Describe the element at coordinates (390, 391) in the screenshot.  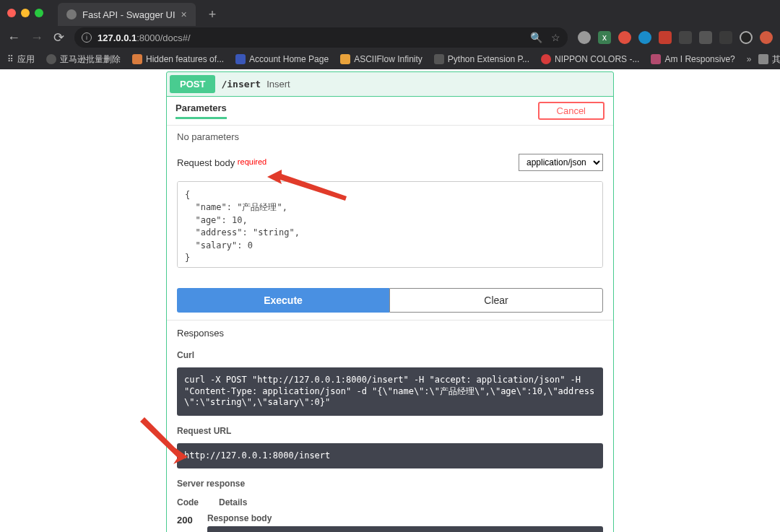
I see `curl-command: curl -X POST "http://127.0.0.1:8000/inse…` at that location.